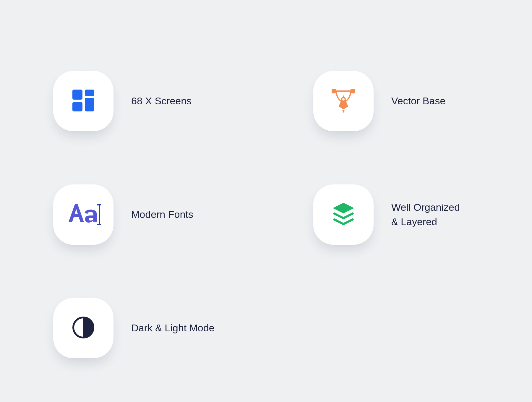 The height and width of the screenshot is (402, 532). What do you see at coordinates (162, 215) in the screenshot?
I see `feature-label: Modern Fonts` at bounding box center [162, 215].